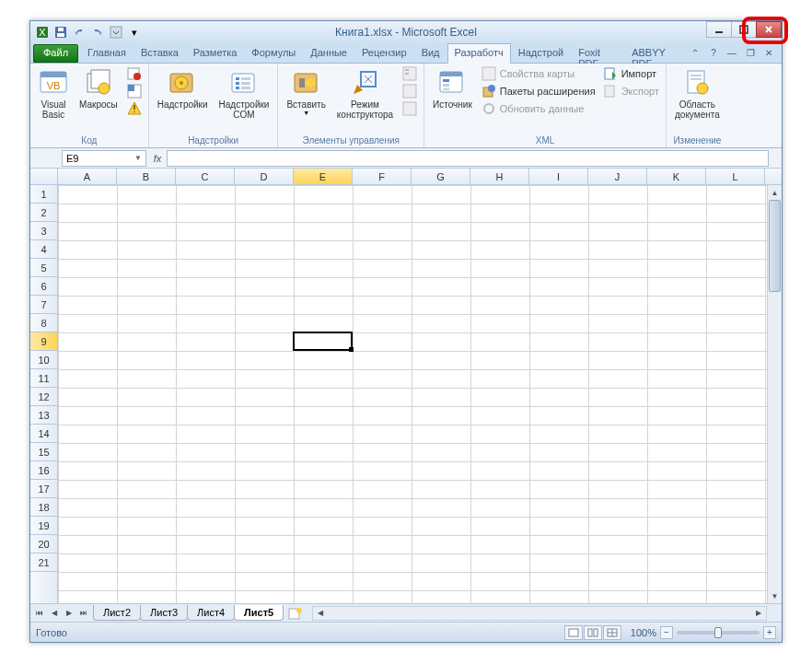 This screenshot has height=664, width=812. I want to click on row-header: 10, so click(44, 360).